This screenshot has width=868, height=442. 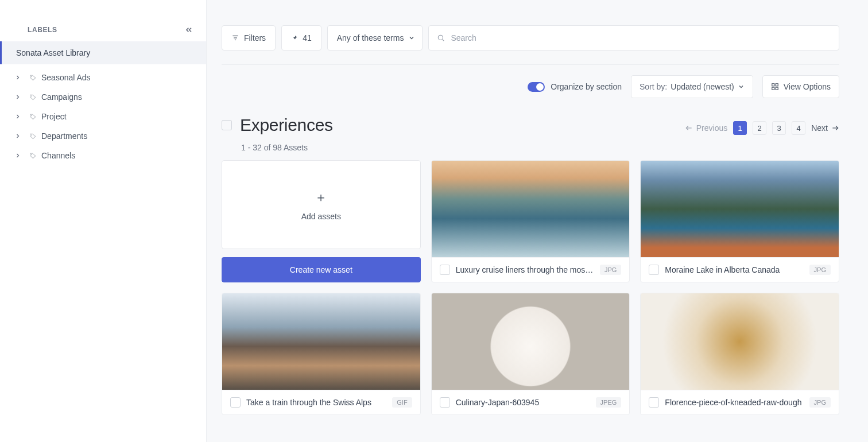 I want to click on tree-item-label: Channels, so click(x=59, y=156).